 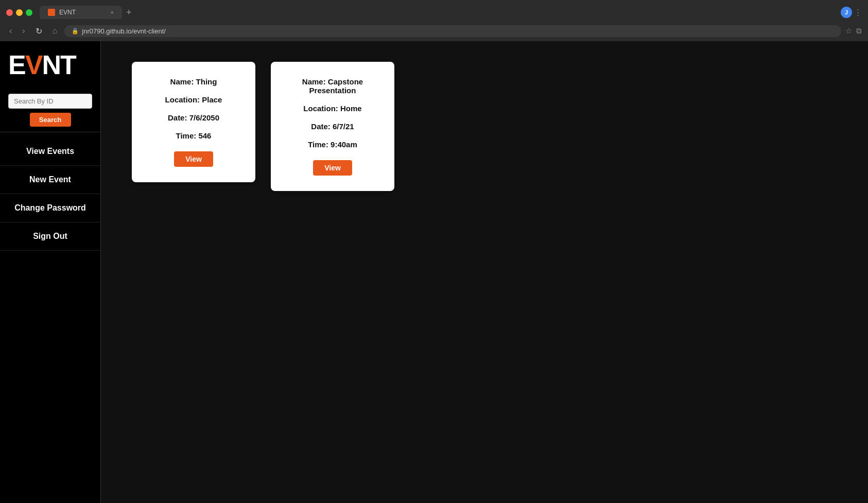 I want to click on sidebar-item-change-password: Change Password, so click(x=50, y=208).